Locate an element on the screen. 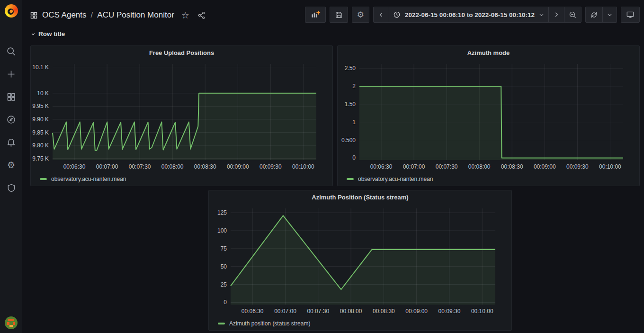  share-dashboard-icon is located at coordinates (202, 15).